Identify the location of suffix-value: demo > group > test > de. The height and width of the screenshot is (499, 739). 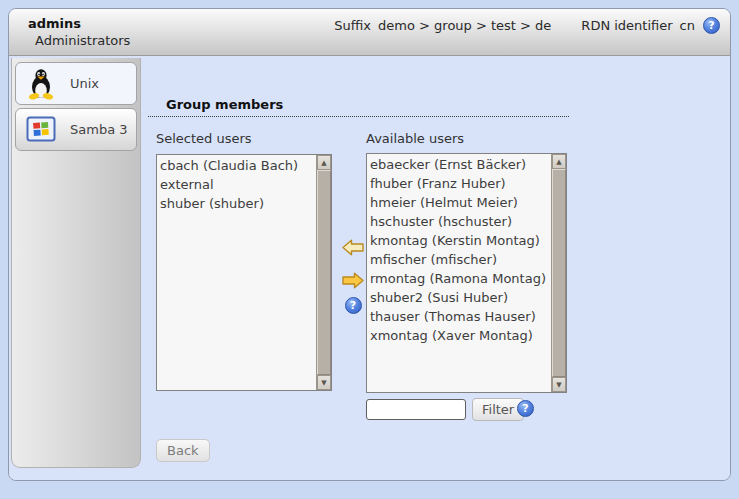
(464, 26).